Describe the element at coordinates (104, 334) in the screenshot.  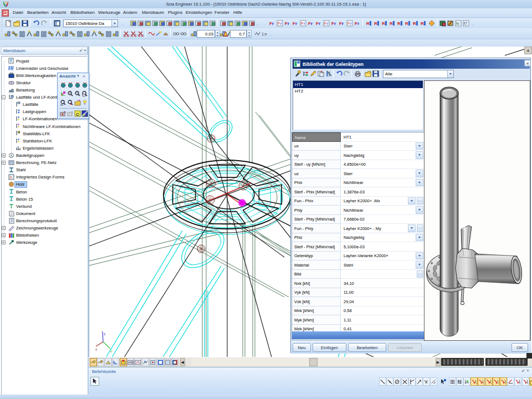
I see `svg-text: z` at that location.